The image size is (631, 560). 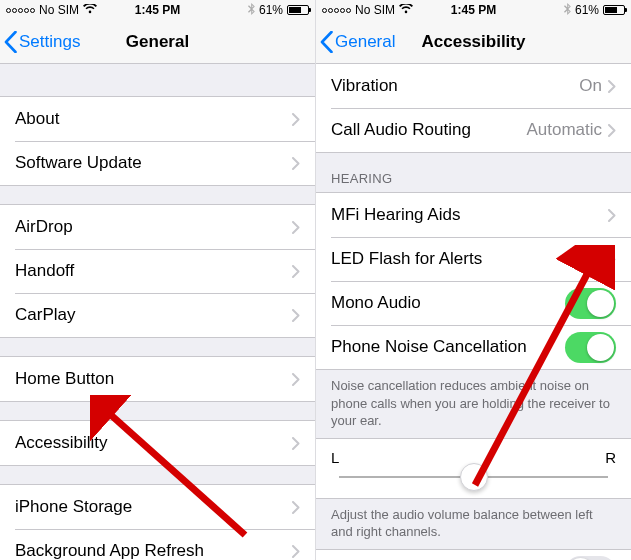 What do you see at coordinates (158, 271) in the screenshot?
I see `handoff-row: Handoff` at bounding box center [158, 271].